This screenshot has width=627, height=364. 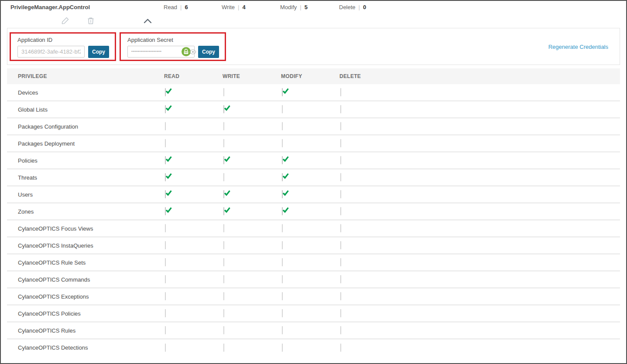 What do you see at coordinates (91, 314) in the screenshot?
I see `privilege-name: CylanceOPTICS Policies` at bounding box center [91, 314].